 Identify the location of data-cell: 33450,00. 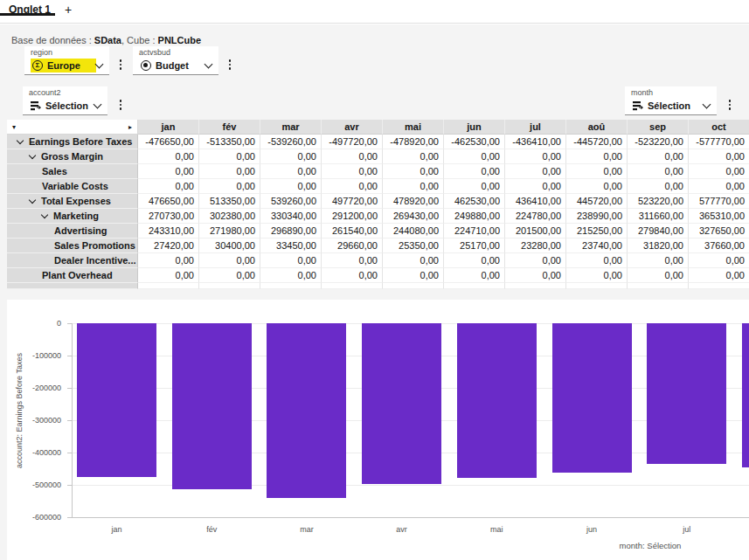
(291, 246).